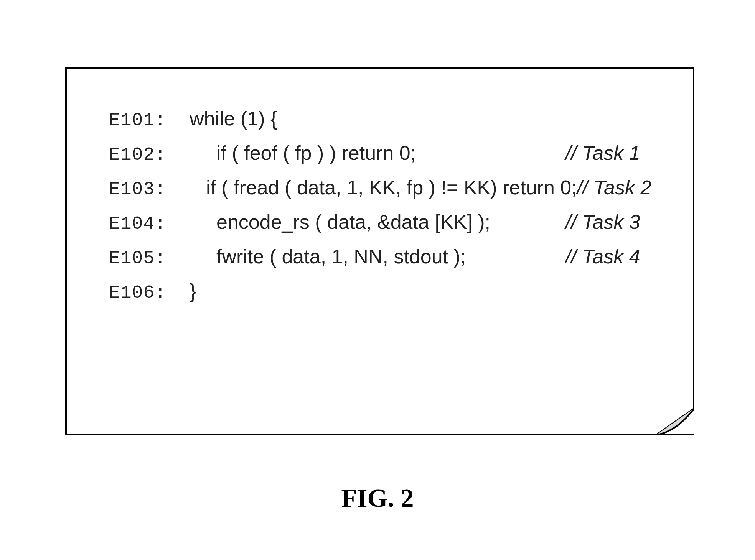 This screenshot has width=755, height=560. Describe the element at coordinates (378, 187) in the screenshot. I see `code-text: if ( fread ( data, 1, KK, fp ) != KK) re…` at that location.